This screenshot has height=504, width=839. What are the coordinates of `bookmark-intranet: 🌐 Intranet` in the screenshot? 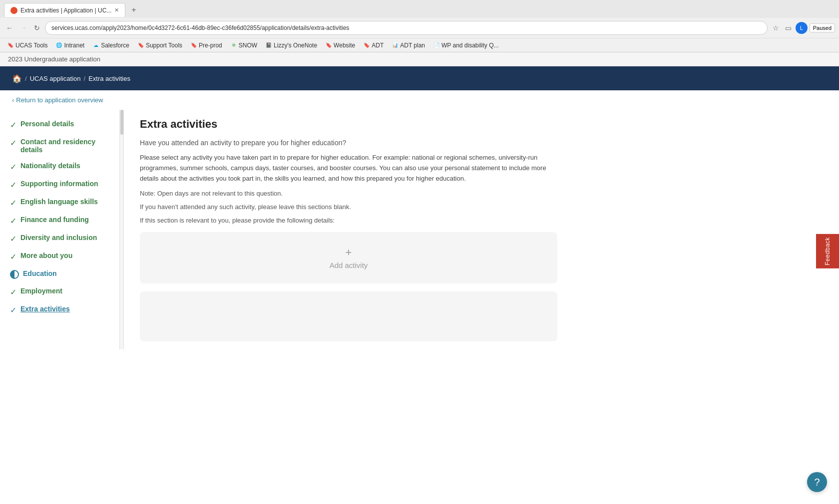 It's located at (70, 45).